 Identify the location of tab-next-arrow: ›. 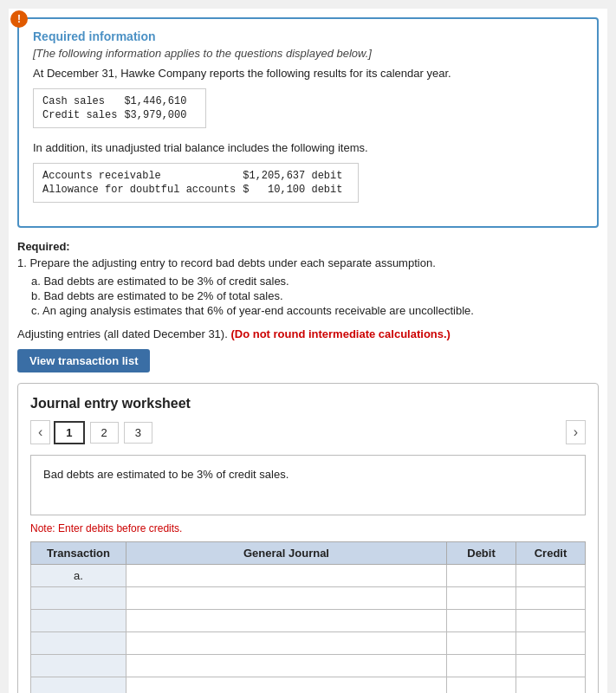
(575, 432).